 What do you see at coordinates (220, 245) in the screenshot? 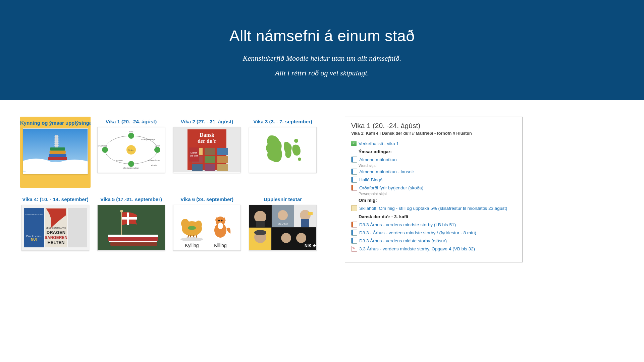
I see `svg-text: Killing` at bounding box center [220, 245].